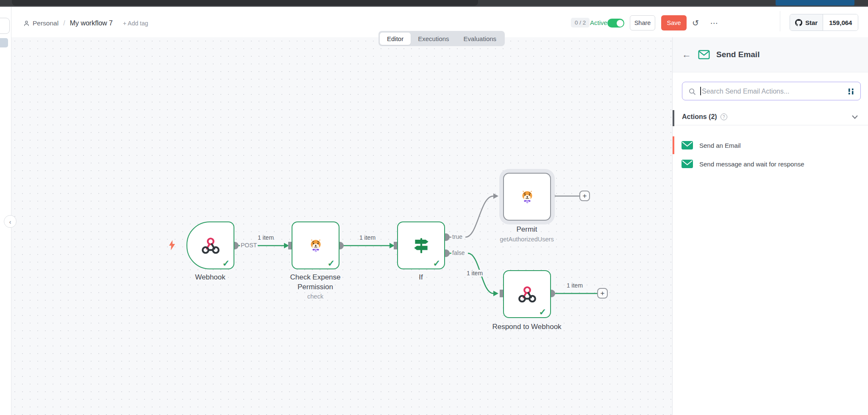 This screenshot has height=415, width=868. I want to click on filter-bars-icon, so click(851, 91).